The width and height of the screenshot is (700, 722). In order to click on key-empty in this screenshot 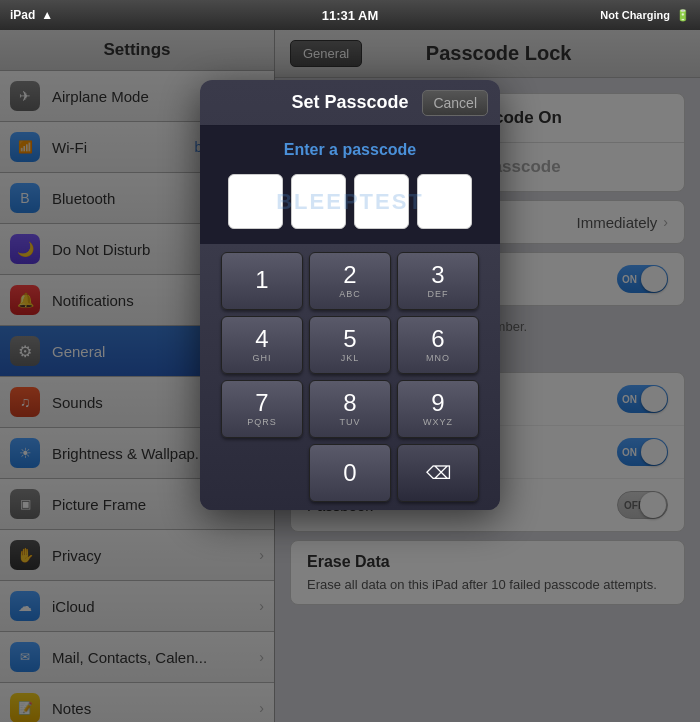, I will do `click(262, 473)`.